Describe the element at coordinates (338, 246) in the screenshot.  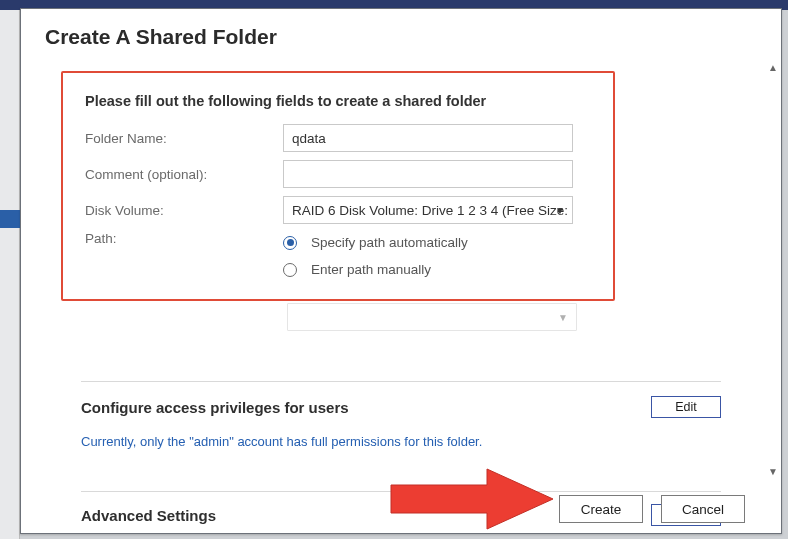
I see `row-path: Path: Specify path automatically Enter p…` at that location.